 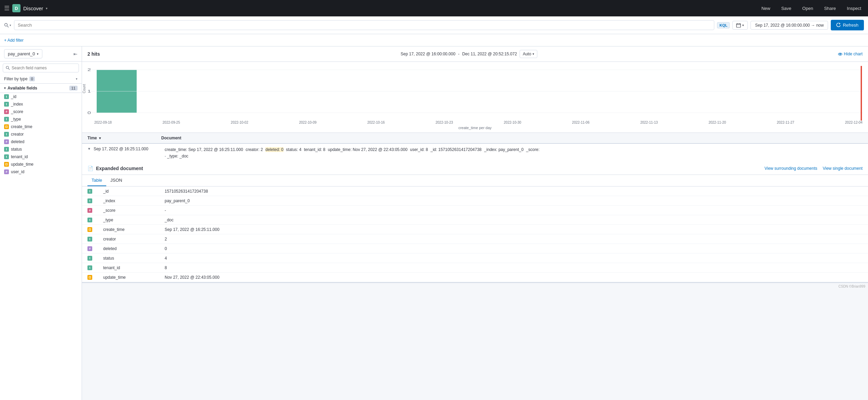 What do you see at coordinates (128, 201) in the screenshot?
I see `field-name: _index` at bounding box center [128, 201].